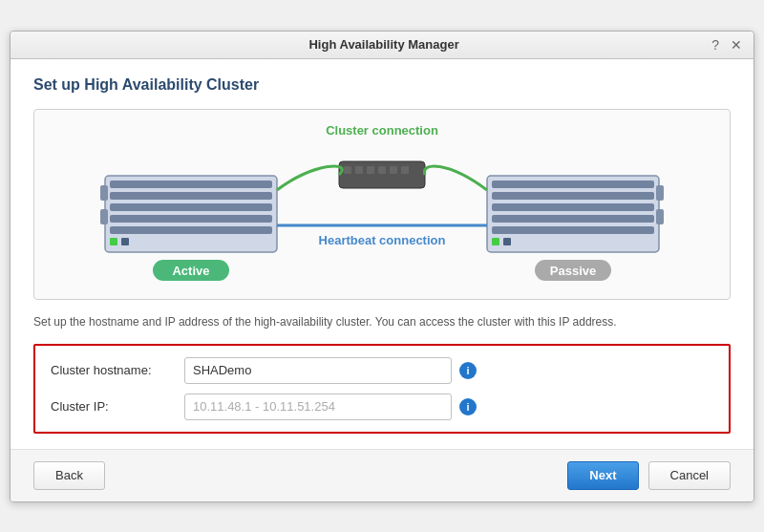 This screenshot has width=764, height=532. Describe the element at coordinates (382, 371) in the screenshot. I see `hostname-row: Cluster hostname: i` at that location.